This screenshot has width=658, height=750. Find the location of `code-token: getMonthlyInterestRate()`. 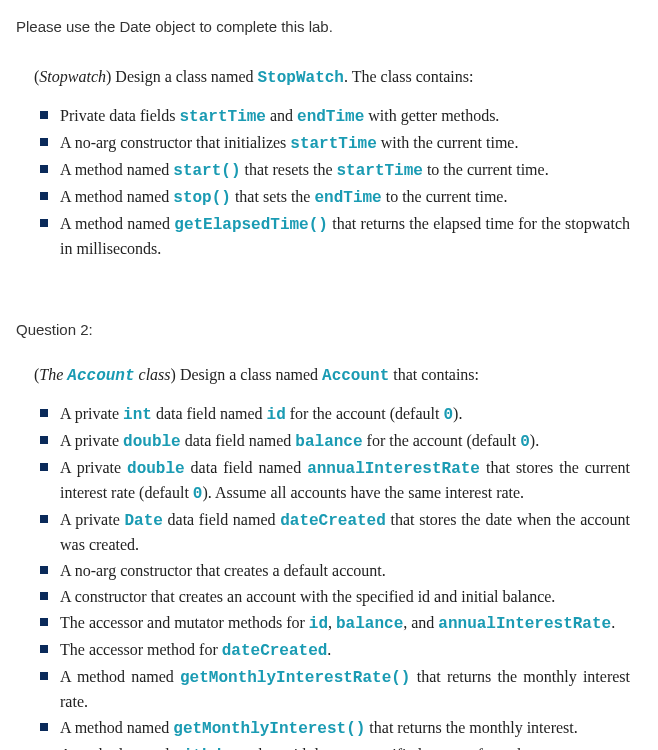

code-token: getMonthlyInterestRate() is located at coordinates (295, 678).